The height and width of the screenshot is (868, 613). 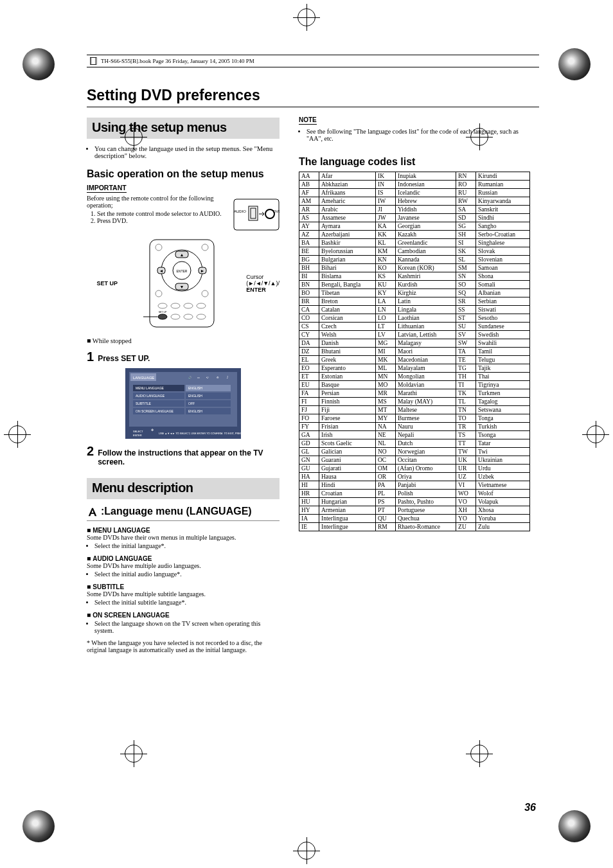 What do you see at coordinates (425, 410) in the screenshot?
I see `lang-cell: Maltese` at bounding box center [425, 410].